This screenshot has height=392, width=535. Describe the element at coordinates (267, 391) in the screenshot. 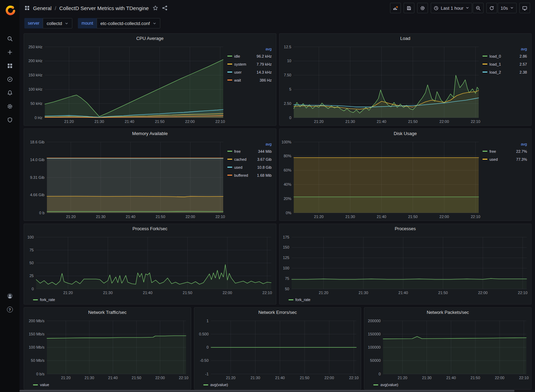

I see `scrollbar-thumb` at that location.